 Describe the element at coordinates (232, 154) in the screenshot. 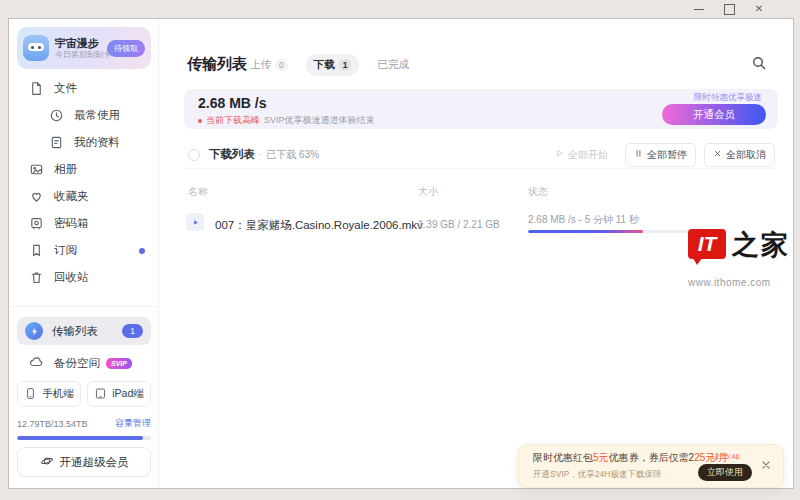

I see `download-list-title: 下载列表` at that location.